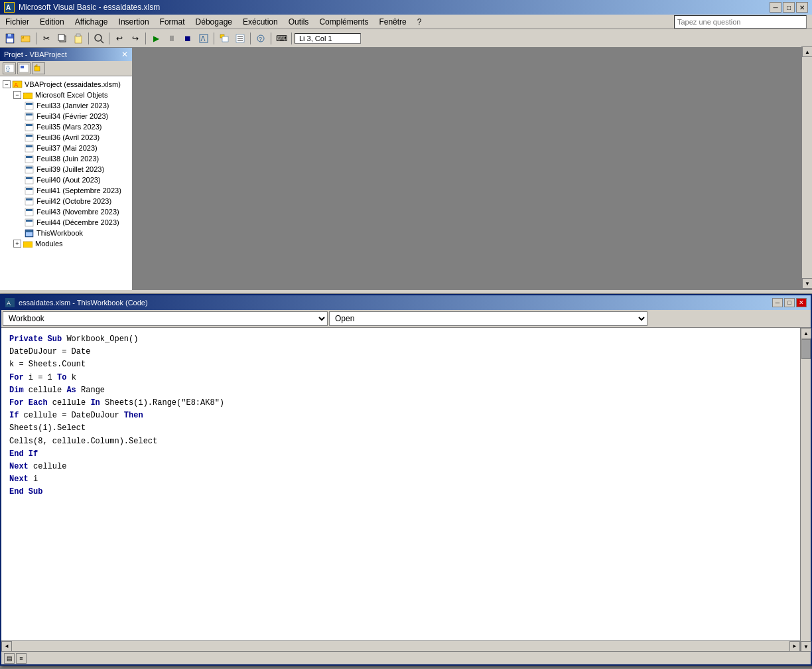 The height and width of the screenshot is (669, 812). What do you see at coordinates (488, 319) in the screenshot?
I see `procedure-dropdown: Open` at bounding box center [488, 319].